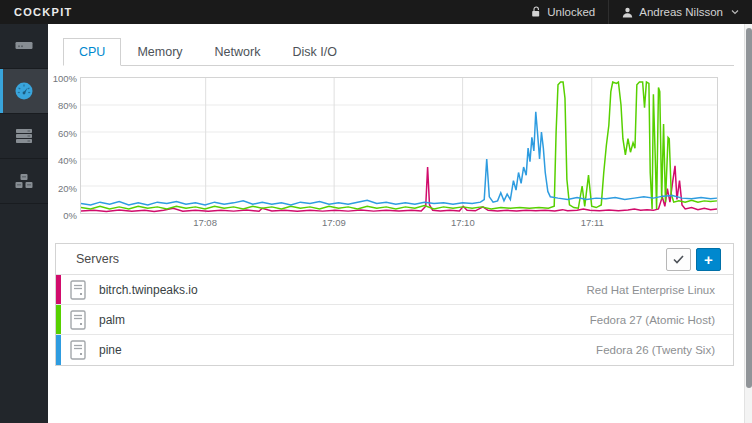 The width and height of the screenshot is (752, 423). I want to click on server-row-pine: pine Fedora 26 (Twenty Six), so click(394, 350).